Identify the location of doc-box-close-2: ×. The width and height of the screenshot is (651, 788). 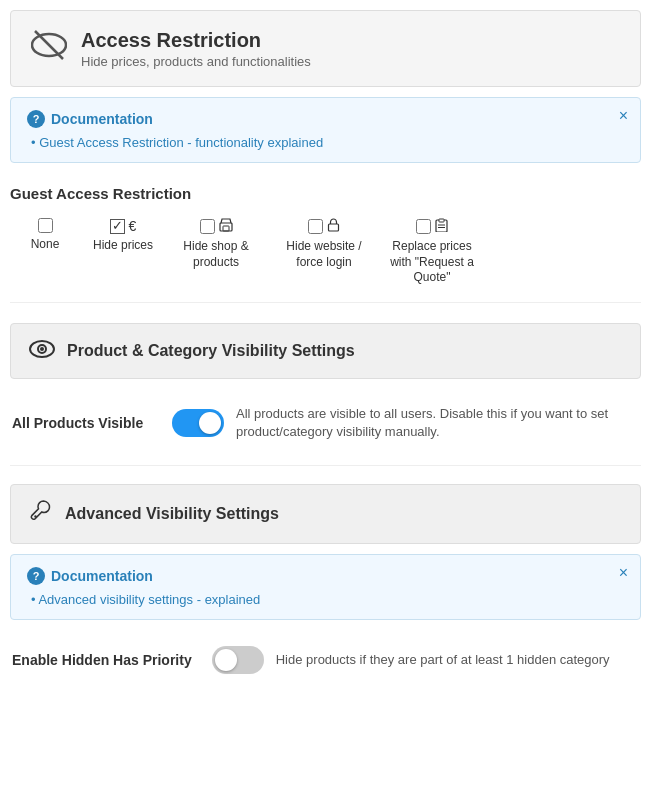
(624, 573).